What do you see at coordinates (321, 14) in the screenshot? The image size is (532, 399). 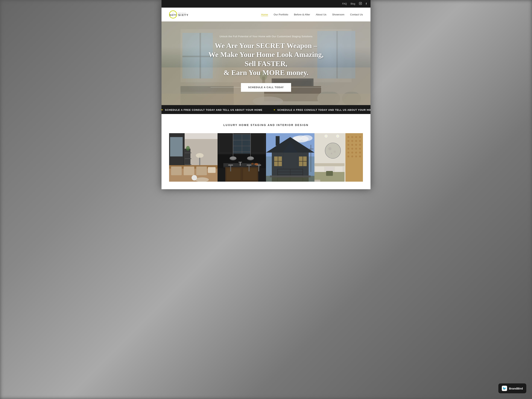 I see `nav-about: About Us` at bounding box center [321, 14].